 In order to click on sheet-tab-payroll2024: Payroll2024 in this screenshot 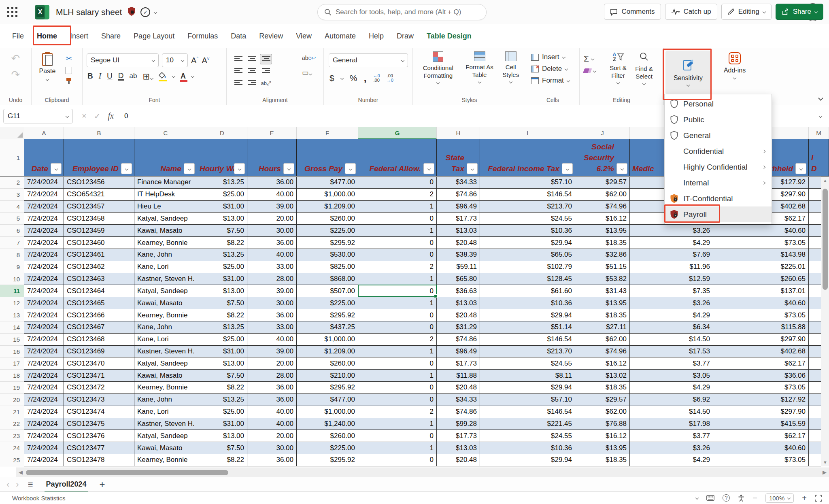, I will do `click(66, 484)`.